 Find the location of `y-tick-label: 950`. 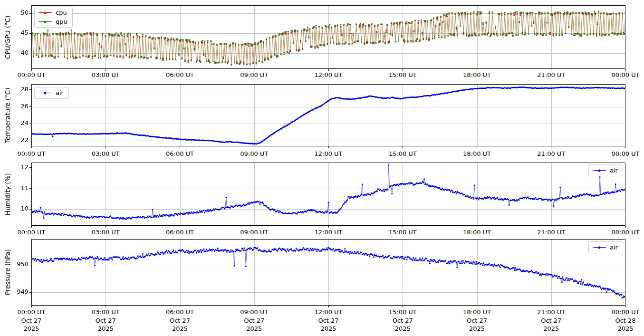

y-tick-label: 950 is located at coordinates (19, 264).